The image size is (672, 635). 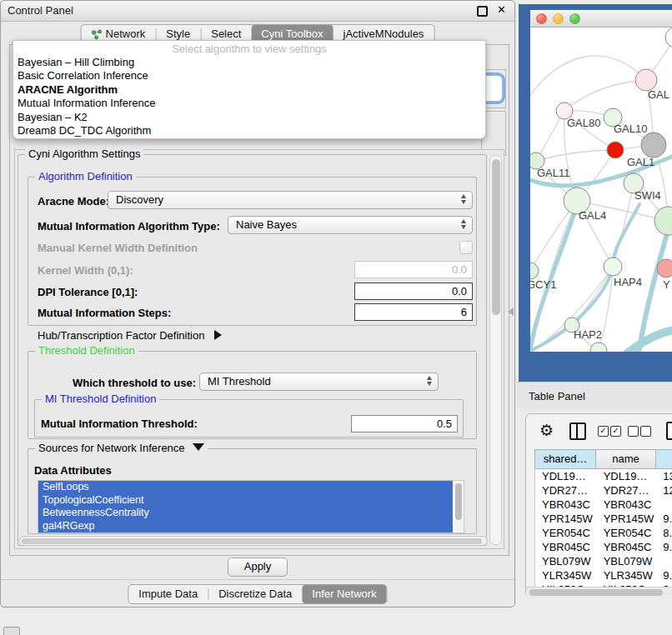 What do you see at coordinates (547, 431) in the screenshot?
I see `gear-icon: ⚙` at bounding box center [547, 431].